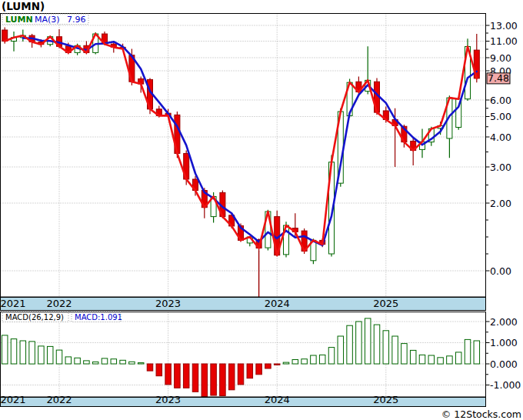 The width and height of the screenshot is (523, 420). I want to click on macd-legend: MACD(26,12,9) MACD:1.091, so click(62, 317).